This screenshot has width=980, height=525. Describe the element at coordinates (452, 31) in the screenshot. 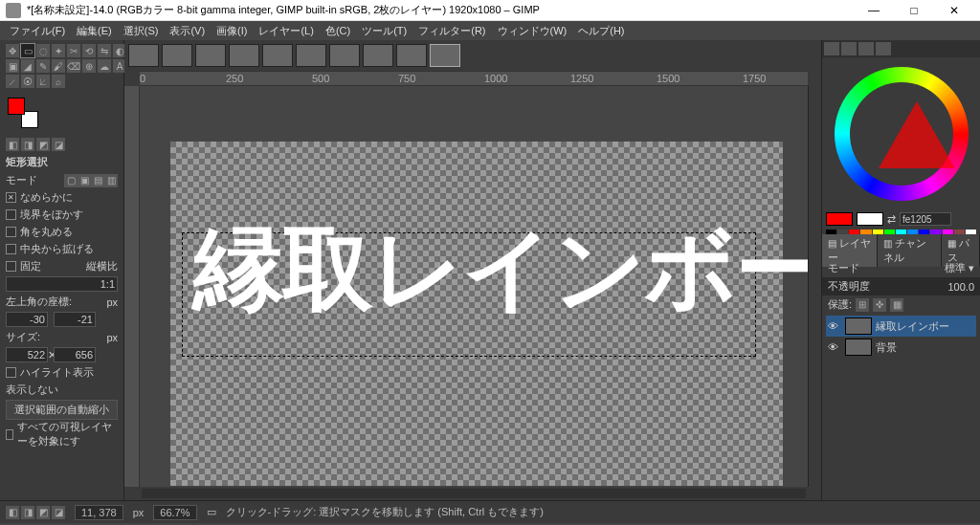

I see `menu-item: フィルター(R)` at that location.